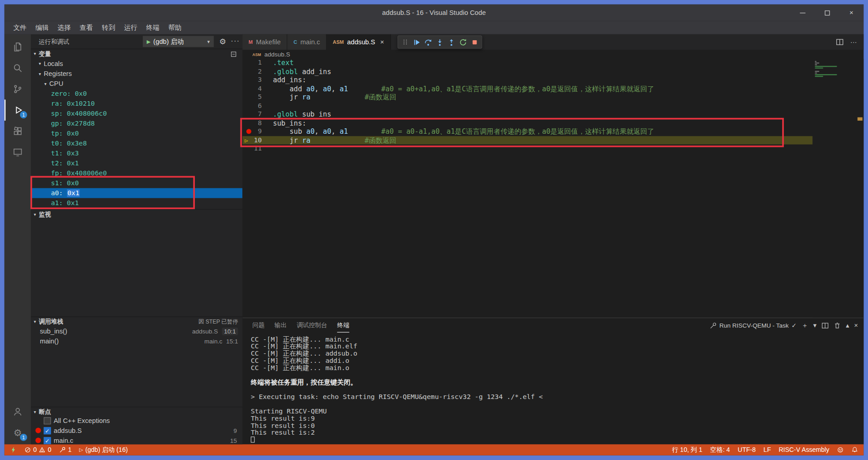 The image size is (868, 460). I want to click on new-terminal-icon: ＋, so click(805, 325).